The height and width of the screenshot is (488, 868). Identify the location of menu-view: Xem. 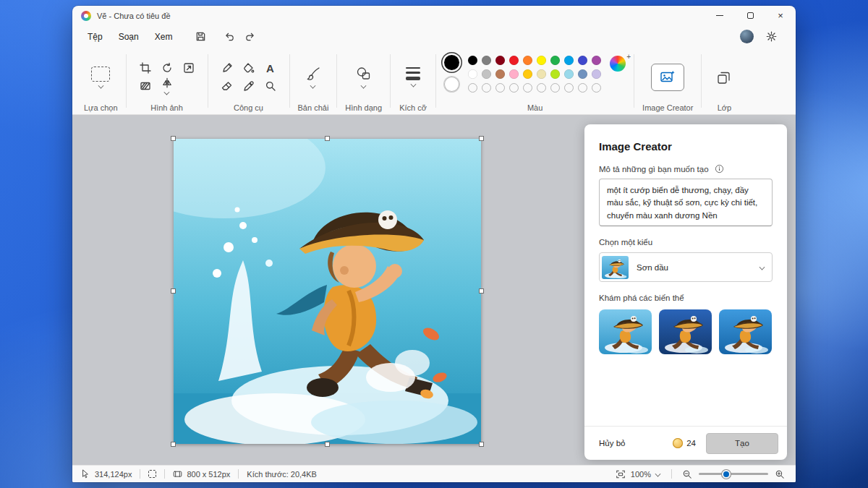
(163, 37).